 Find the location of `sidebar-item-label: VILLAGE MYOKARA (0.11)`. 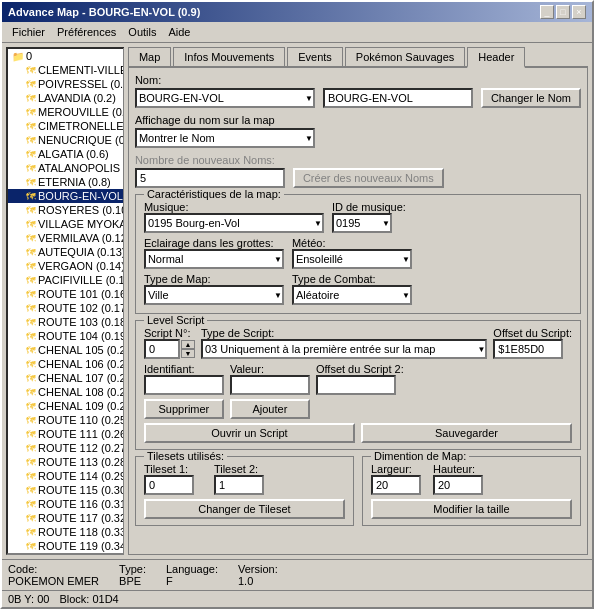

sidebar-item-label: VILLAGE MYOKARA (0.11) is located at coordinates (80, 224).